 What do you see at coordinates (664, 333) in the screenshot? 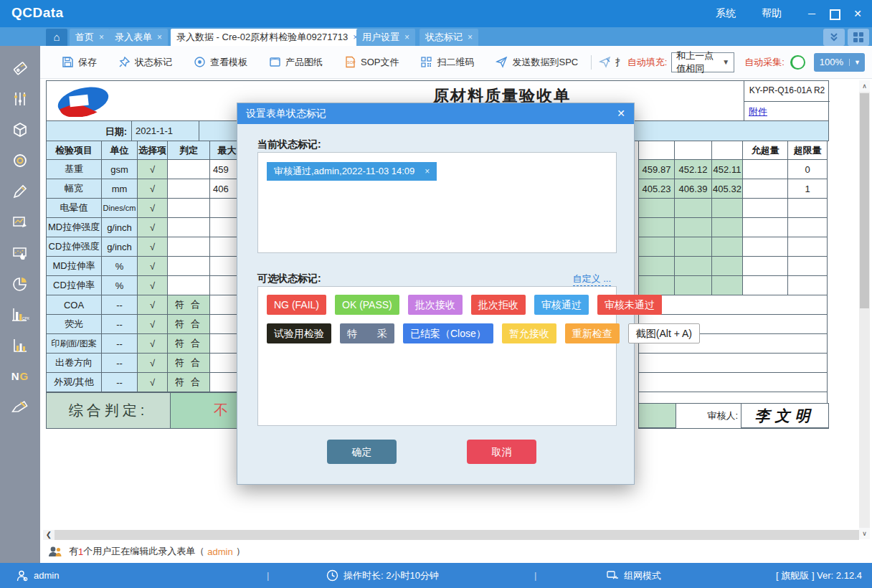
I see `screenshot-button: 截图(Alt + A)` at bounding box center [664, 333].